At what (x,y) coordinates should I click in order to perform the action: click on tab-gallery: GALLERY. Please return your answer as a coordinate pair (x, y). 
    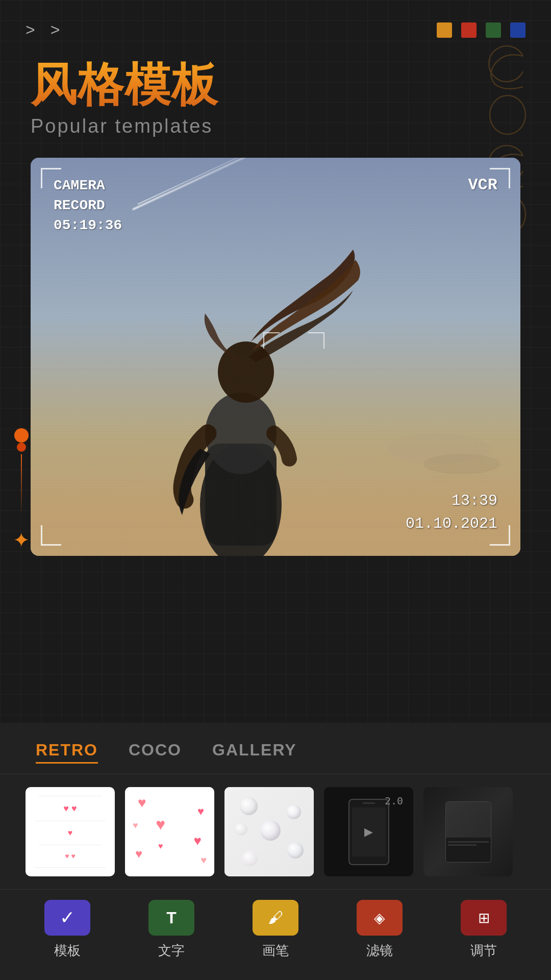
    Looking at the image, I should click on (255, 752).